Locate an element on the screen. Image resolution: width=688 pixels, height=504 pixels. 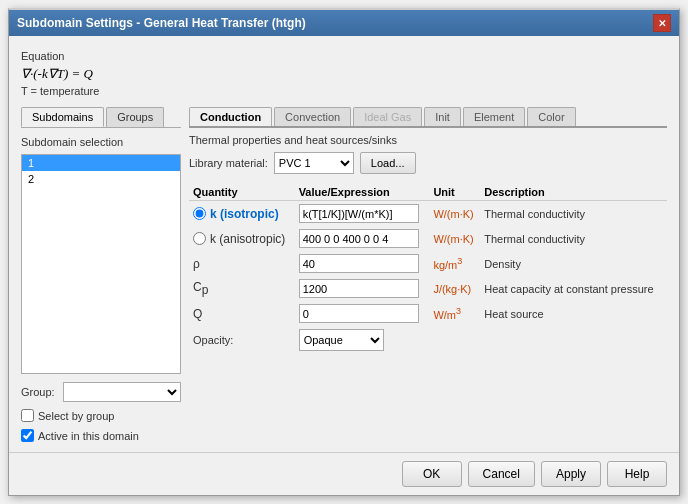
prop-name-cell: Q is located at coordinates (242, 314).